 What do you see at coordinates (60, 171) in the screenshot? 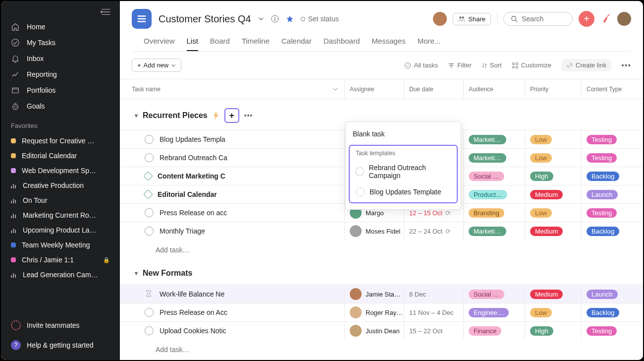
I see `favorite-item: Web Development Sp…` at bounding box center [60, 171].